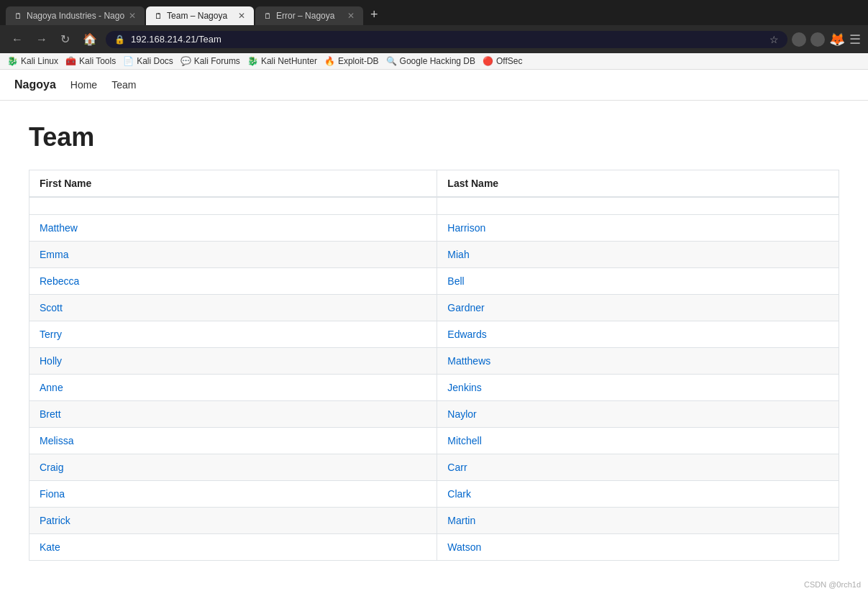 The width and height of the screenshot is (868, 596). I want to click on cell-first-0: Matthew, so click(233, 227).